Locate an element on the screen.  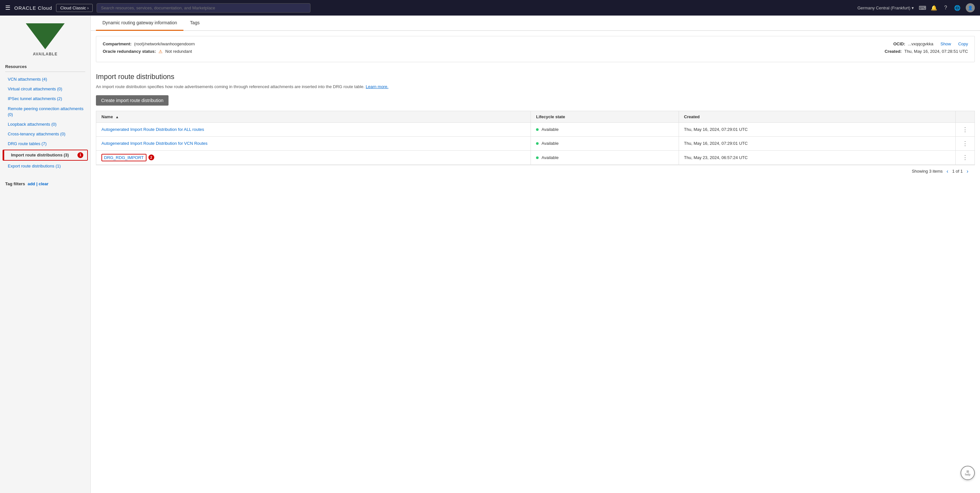
row-1-actions-button: ⋮ is located at coordinates (965, 129).